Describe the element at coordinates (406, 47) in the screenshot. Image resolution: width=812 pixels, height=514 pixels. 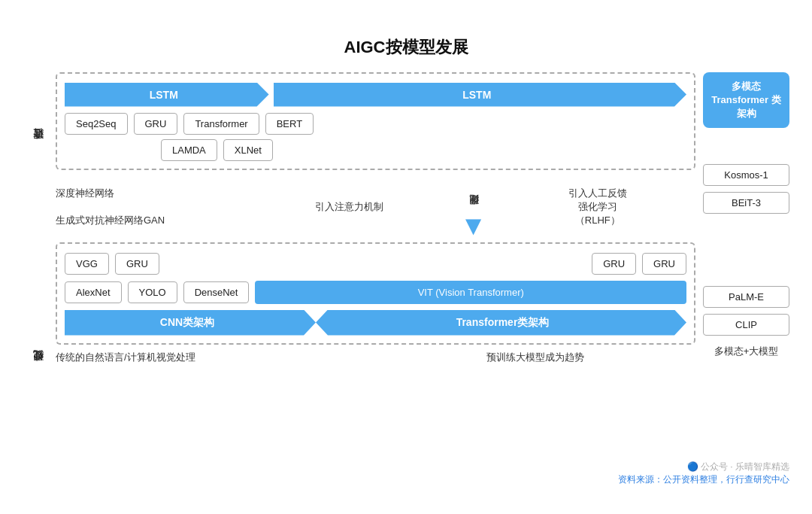
I see `page-title: AIGC按模型发展` at that location.